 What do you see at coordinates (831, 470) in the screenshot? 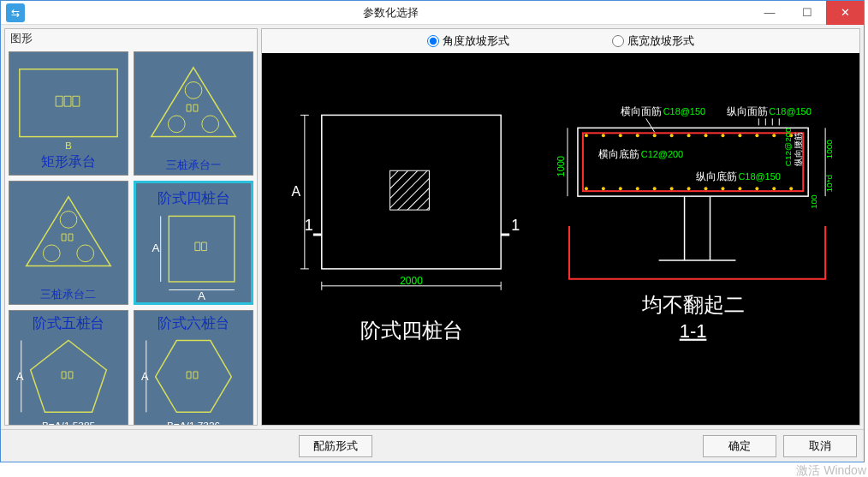
I see `watermark-text: 激活 Window` at bounding box center [831, 470].